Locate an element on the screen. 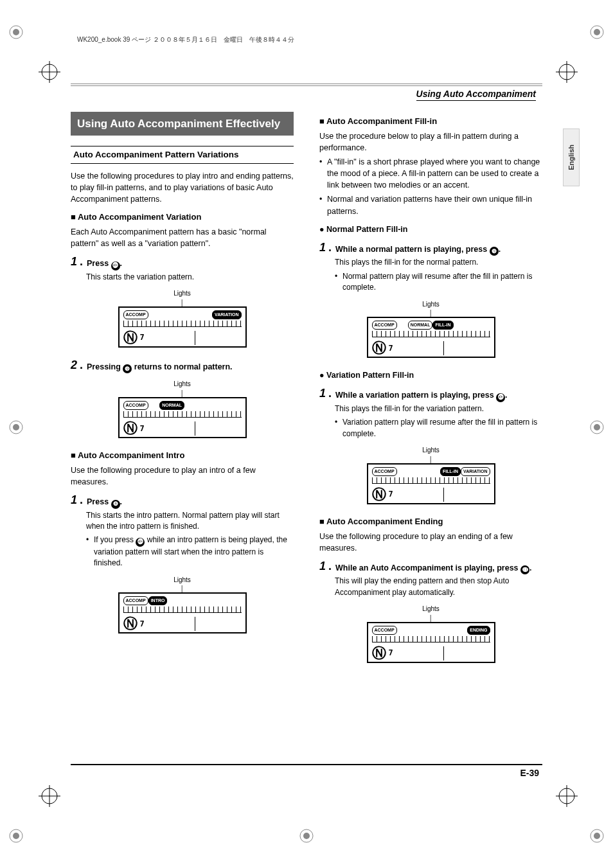  dot-heading: Normal Pattern Fill-in is located at coordinates (431, 229).